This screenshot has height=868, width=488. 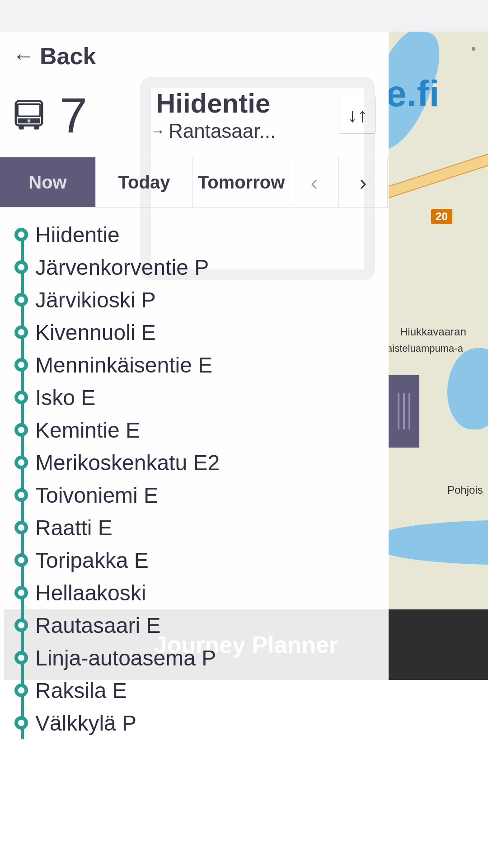 What do you see at coordinates (202, 560) in the screenshot?
I see `stop-item: Toripakka E` at bounding box center [202, 560].